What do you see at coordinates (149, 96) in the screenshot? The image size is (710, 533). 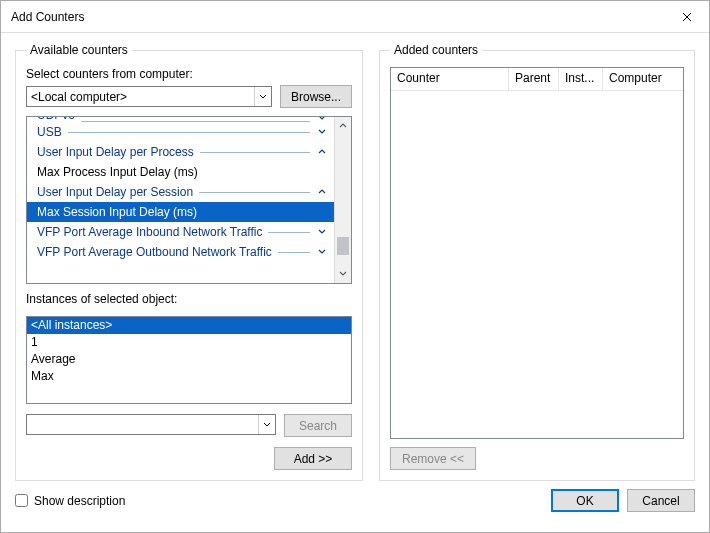 I see `computer-combo: <Local computer>` at bounding box center [149, 96].